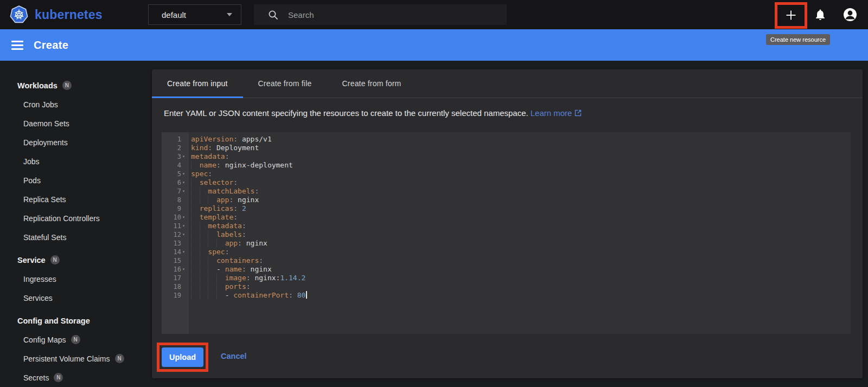 Image resolution: width=868 pixels, height=387 pixels. I want to click on plus-icon, so click(791, 15).